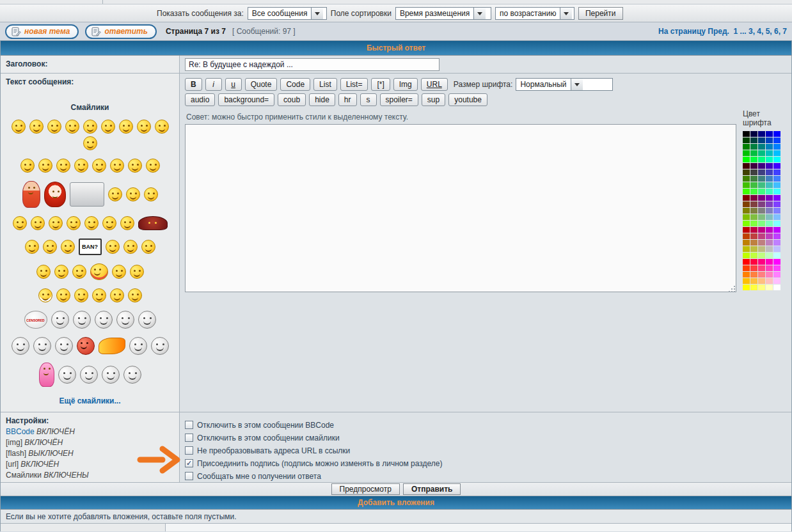 This screenshot has width=792, height=532. Describe the element at coordinates (406, 84) in the screenshot. I see `bbcode-img-button: Img` at that location.